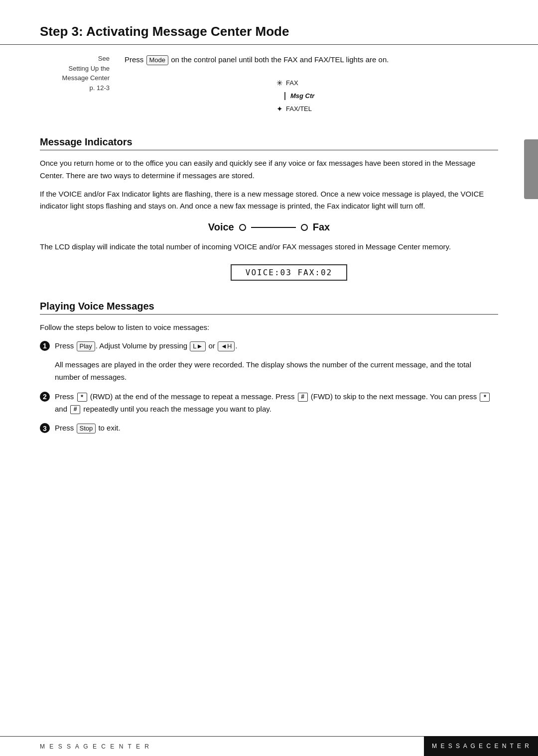 This screenshot has height=756, width=538. I want to click on star-button-inline: *, so click(82, 397).